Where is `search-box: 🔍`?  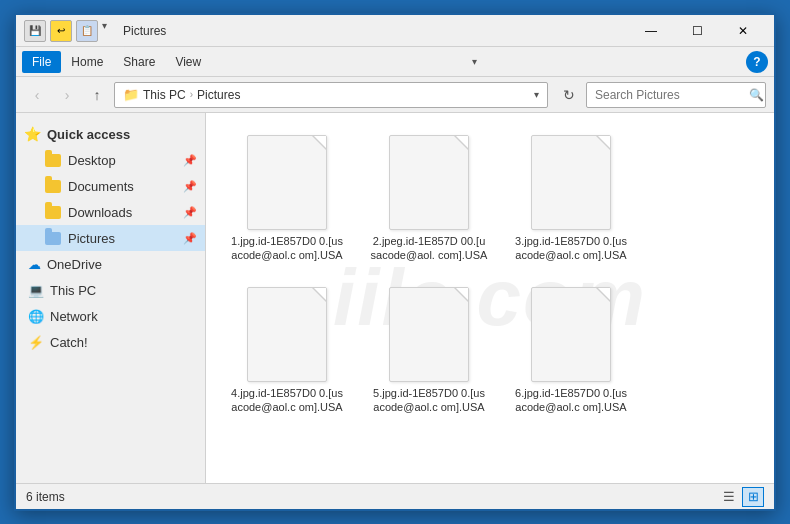 search-box: 🔍 is located at coordinates (676, 95).